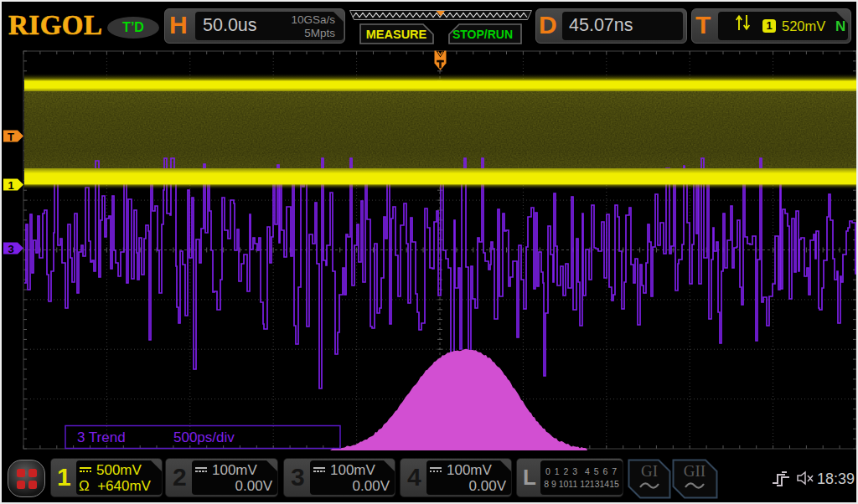  Describe the element at coordinates (695, 471) in the screenshot. I see `svg-text: GII` at that location.